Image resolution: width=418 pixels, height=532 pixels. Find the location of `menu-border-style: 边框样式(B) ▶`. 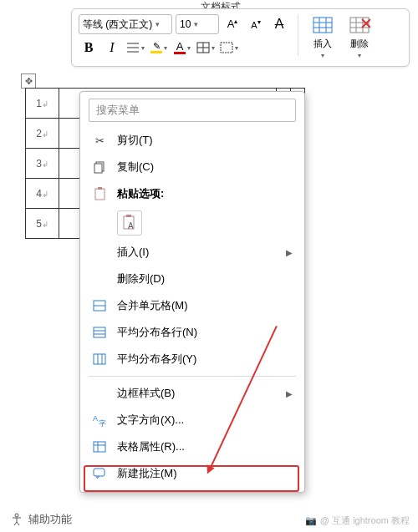

menu-border-style: 边框样式(B) ▶ is located at coordinates (192, 393).